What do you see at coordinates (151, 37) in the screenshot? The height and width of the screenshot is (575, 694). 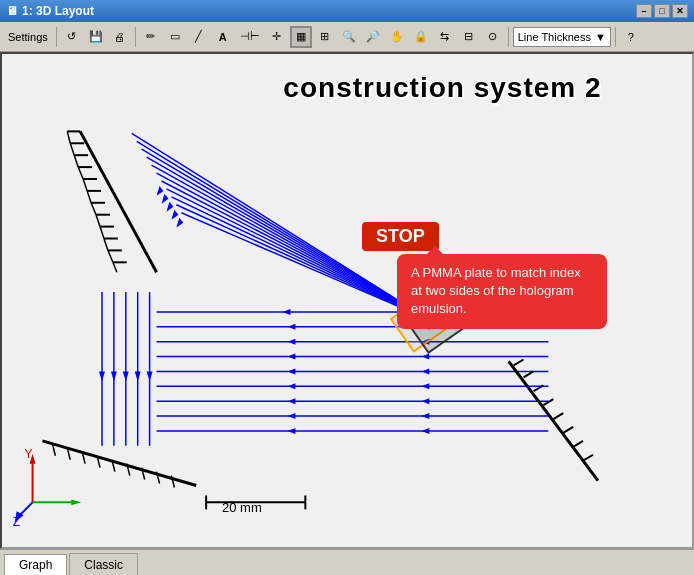 I see `draw-button: ✏` at bounding box center [151, 37].